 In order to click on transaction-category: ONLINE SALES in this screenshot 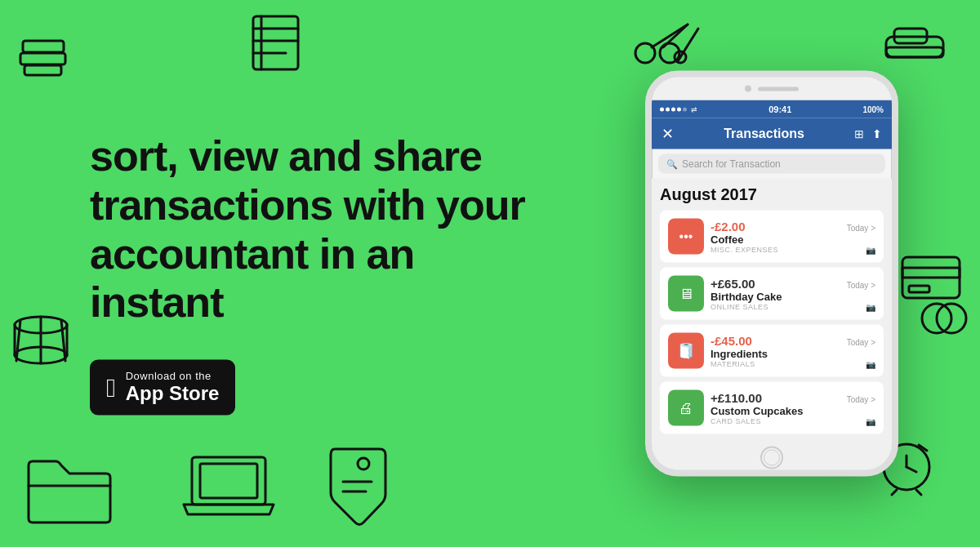, I will do `click(740, 307)`.